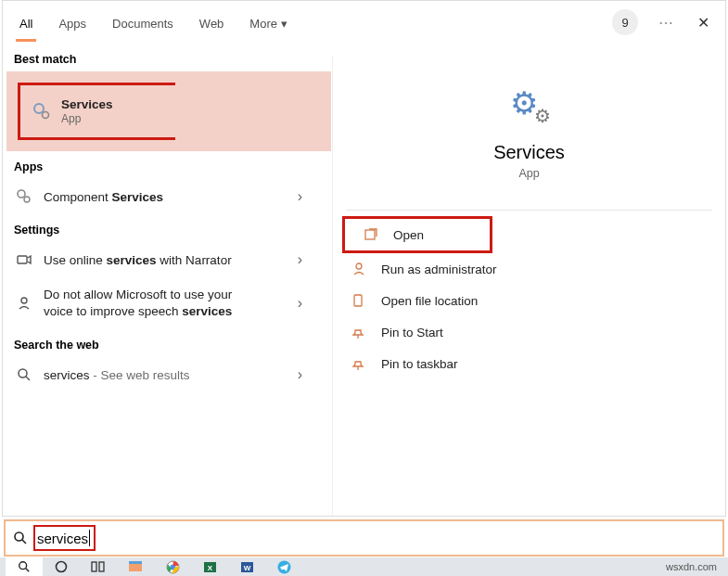 This screenshot has height=576, width=728. I want to click on rewards-badge: 9, so click(625, 22).